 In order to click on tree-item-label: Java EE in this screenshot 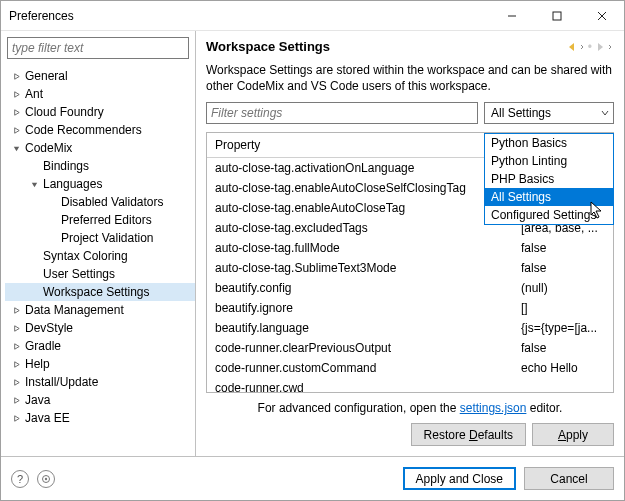, I will do `click(46, 418)`.